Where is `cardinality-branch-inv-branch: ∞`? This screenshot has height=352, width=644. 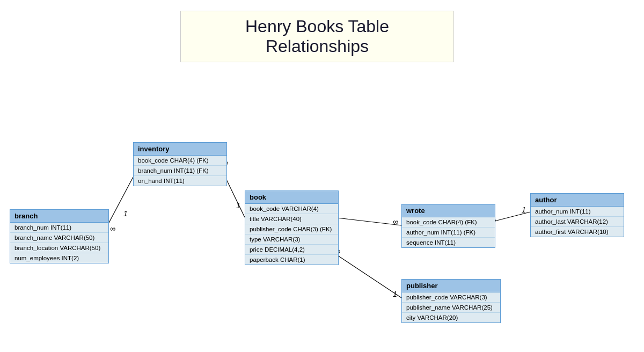 cardinality-branch-inv-branch: ∞ is located at coordinates (113, 229).